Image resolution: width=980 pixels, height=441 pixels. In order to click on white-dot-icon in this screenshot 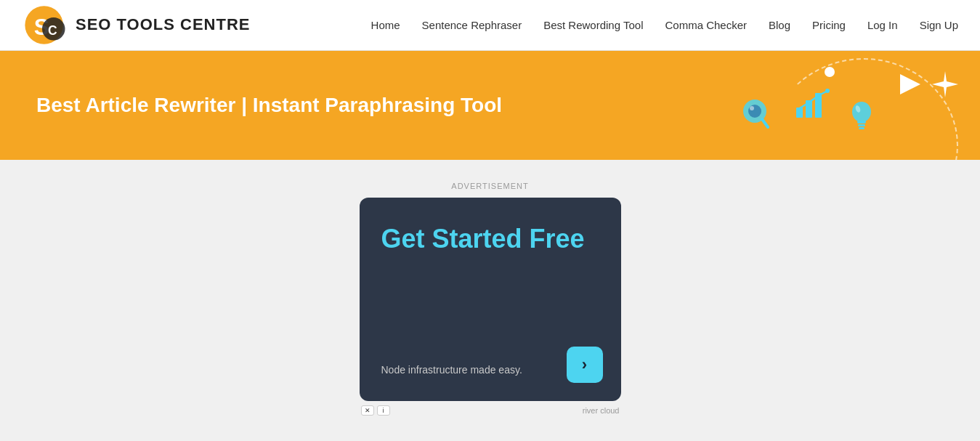, I will do `click(830, 72)`.